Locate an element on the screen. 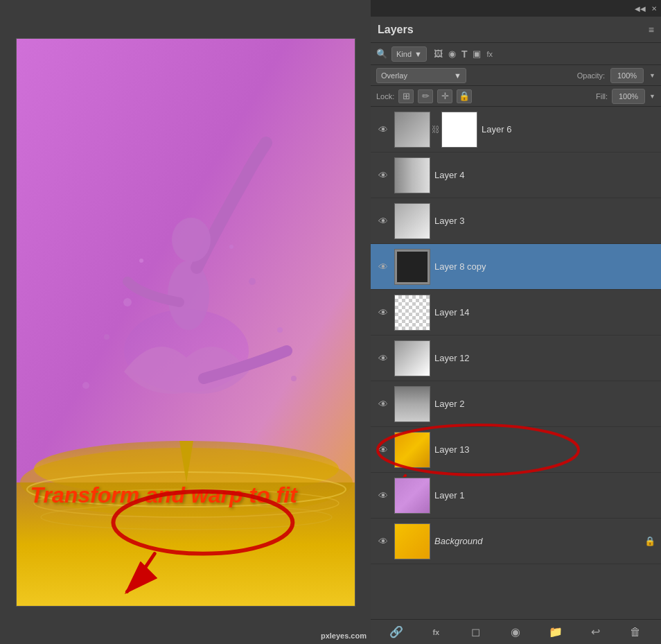 This screenshot has height=644, width=661. layer1-name: Layer 1 is located at coordinates (545, 495).